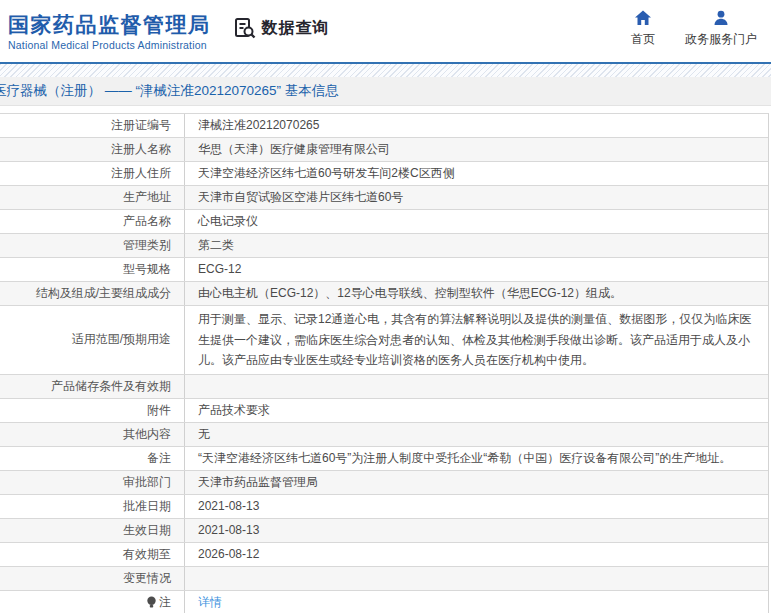 The height and width of the screenshot is (613, 771). What do you see at coordinates (92, 150) in the screenshot?
I see `row-label: 注册人名称` at bounding box center [92, 150].